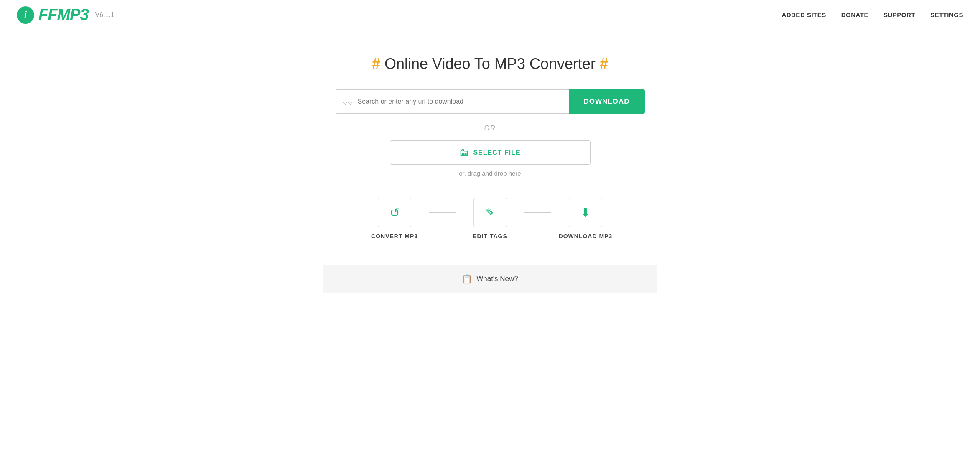  I want to click on title-text: Online Video To MP3 Converter, so click(492, 64).